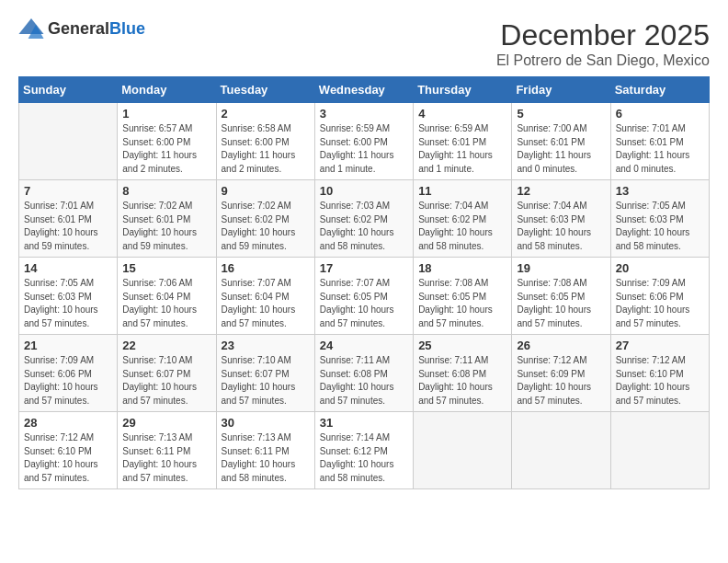 The width and height of the screenshot is (728, 563). Describe the element at coordinates (462, 269) in the screenshot. I see `day-number: 18` at that location.